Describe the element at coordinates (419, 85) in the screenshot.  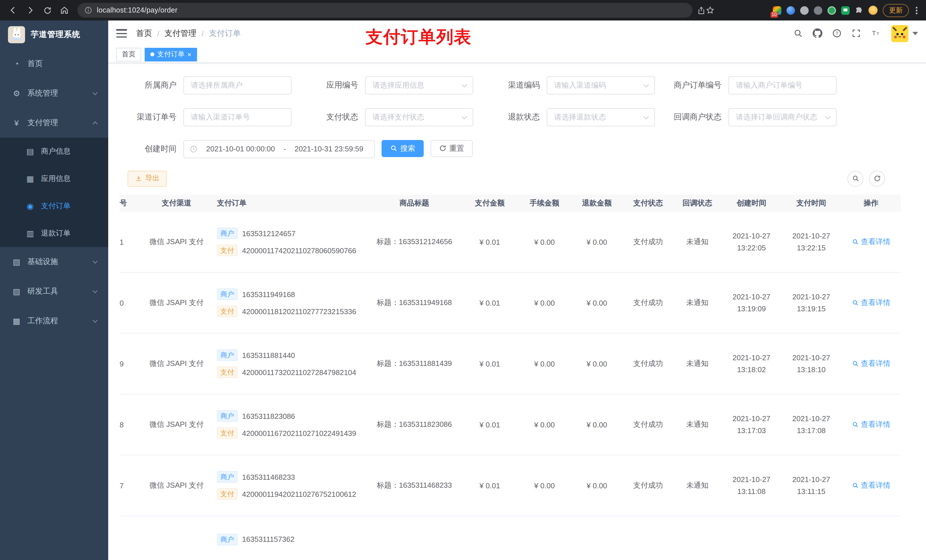
I see `app-no-select: 请选择应用信息` at that location.